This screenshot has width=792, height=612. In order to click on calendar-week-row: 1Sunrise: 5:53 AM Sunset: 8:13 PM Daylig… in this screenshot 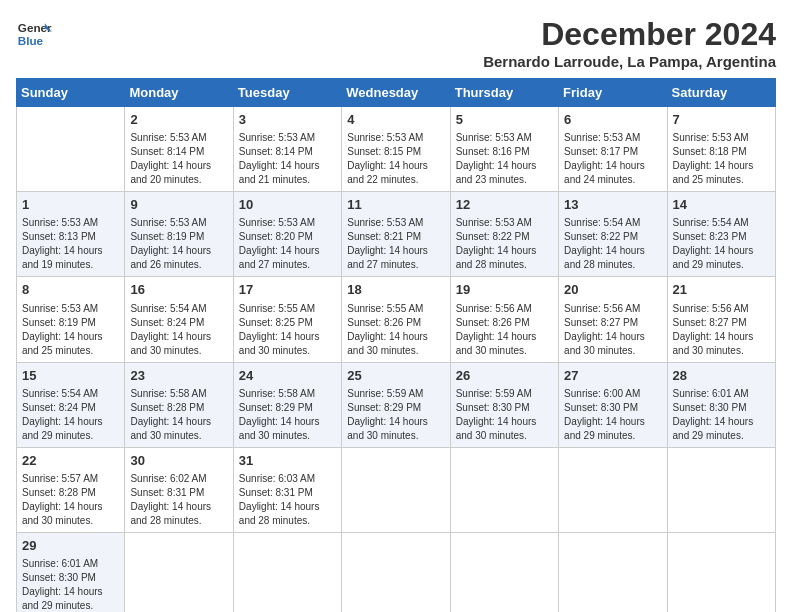, I will do `click(396, 234)`.